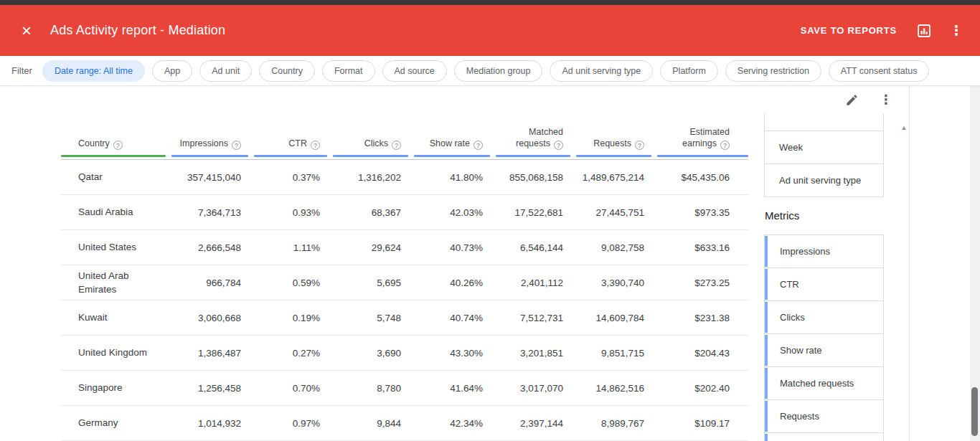 The width and height of the screenshot is (980, 441). What do you see at coordinates (601, 71) in the screenshot?
I see `filter-chip: Ad unit serving type` at bounding box center [601, 71].